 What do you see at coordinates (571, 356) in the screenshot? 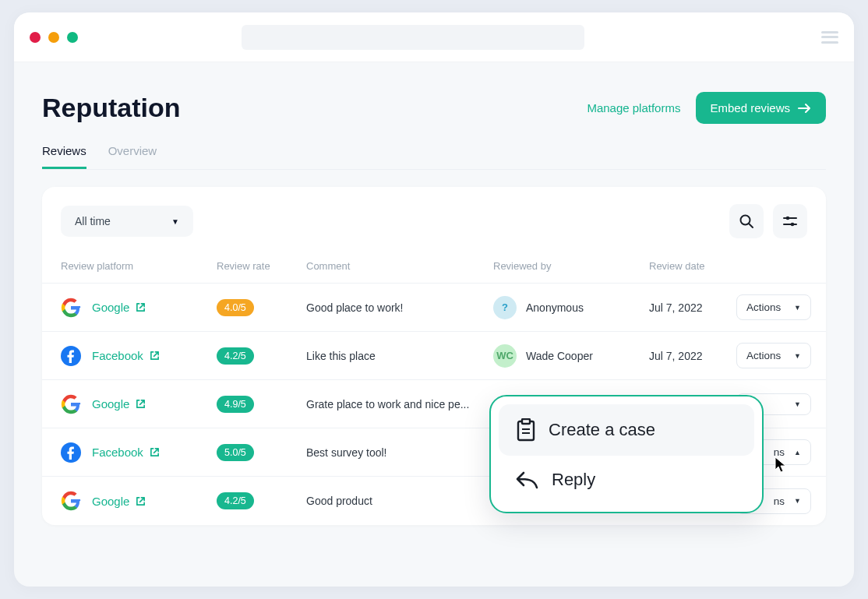
I see `reviewer-cell: WCWade Cooper` at bounding box center [571, 356].